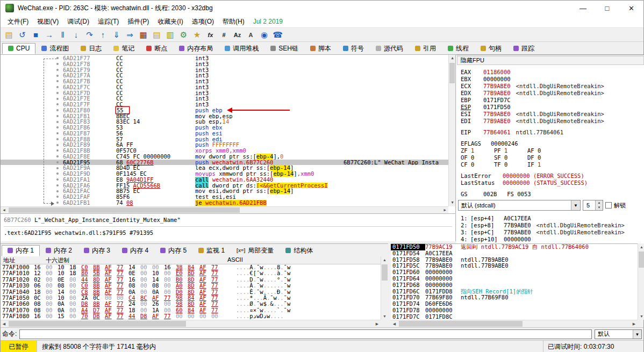 The width and height of the screenshot is (644, 352). I want to click on stack-row: 0171FD6400000000, so click(514, 279).